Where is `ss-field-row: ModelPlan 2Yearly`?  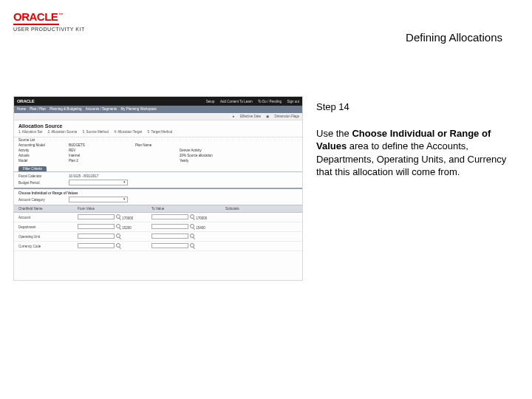
ss-field-row: ModelPlan 2Yearly is located at coordinates (158, 161).